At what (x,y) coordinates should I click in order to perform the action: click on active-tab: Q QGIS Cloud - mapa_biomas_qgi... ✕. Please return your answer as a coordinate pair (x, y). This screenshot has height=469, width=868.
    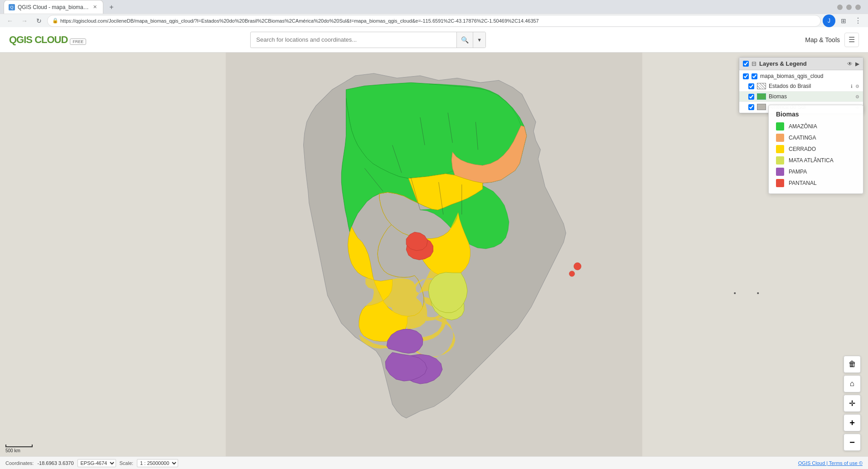
    Looking at the image, I should click on (53, 7).